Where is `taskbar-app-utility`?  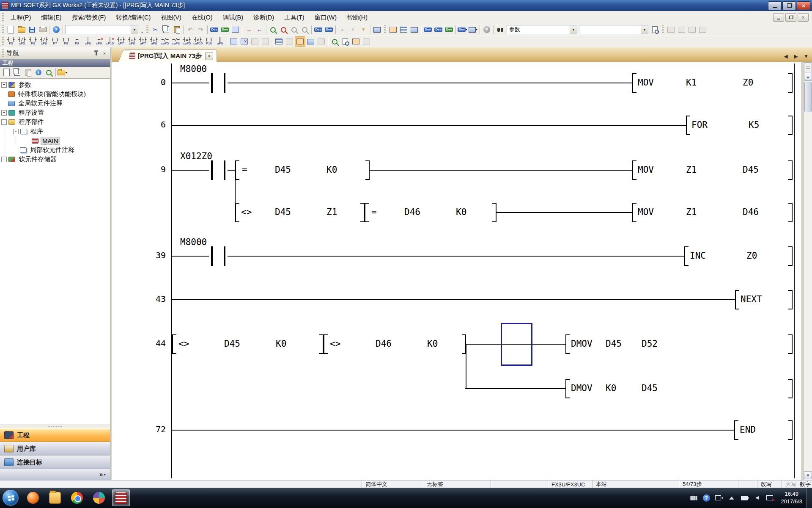
taskbar-app-utility is located at coordinates (99, 498).